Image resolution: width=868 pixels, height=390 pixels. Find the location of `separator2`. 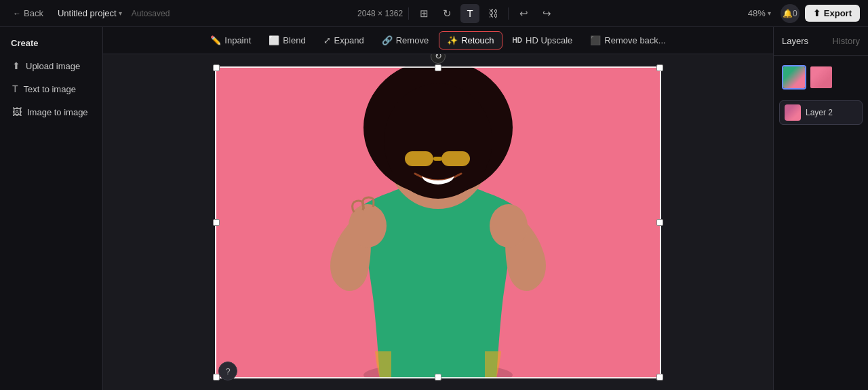

separator2 is located at coordinates (509, 14).